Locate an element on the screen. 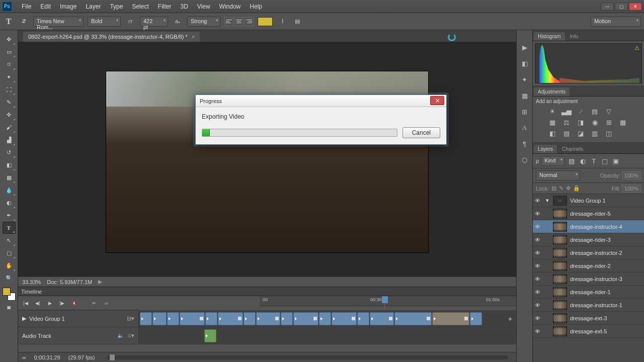  menu-window: Window is located at coordinates (230, 7).